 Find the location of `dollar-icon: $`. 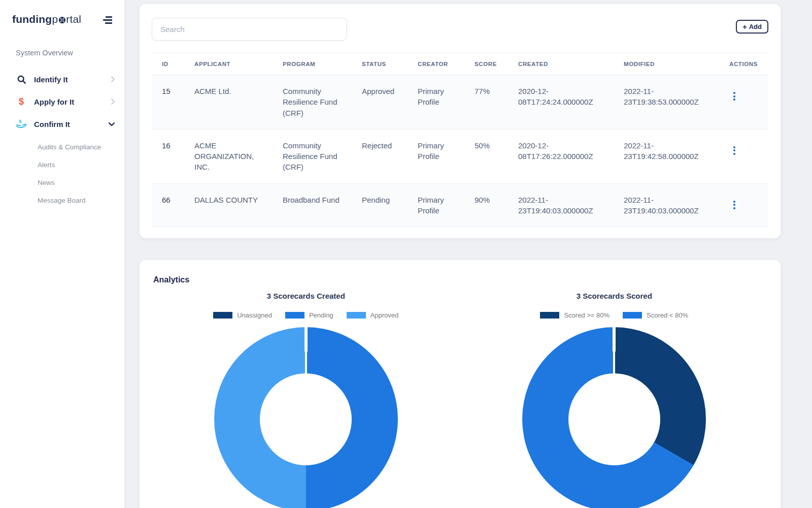

dollar-icon: $ is located at coordinates (21, 102).